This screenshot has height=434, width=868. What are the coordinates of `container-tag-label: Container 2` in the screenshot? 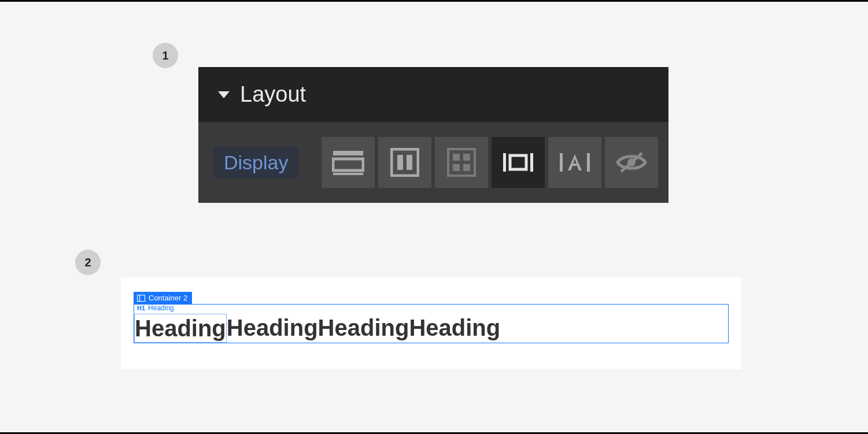 It's located at (168, 298).